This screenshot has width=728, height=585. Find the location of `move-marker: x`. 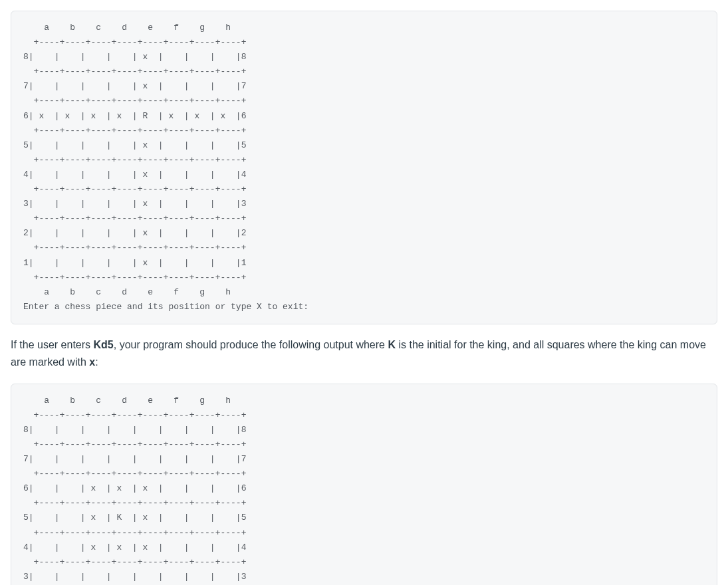

move-marker: x is located at coordinates (92, 362).